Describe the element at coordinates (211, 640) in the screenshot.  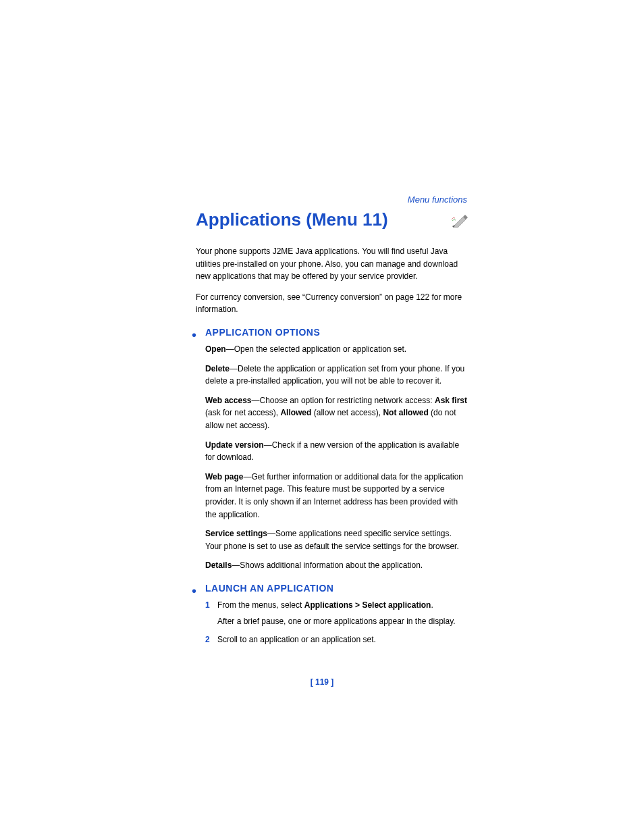
I see `step-2-number: 2` at that location.